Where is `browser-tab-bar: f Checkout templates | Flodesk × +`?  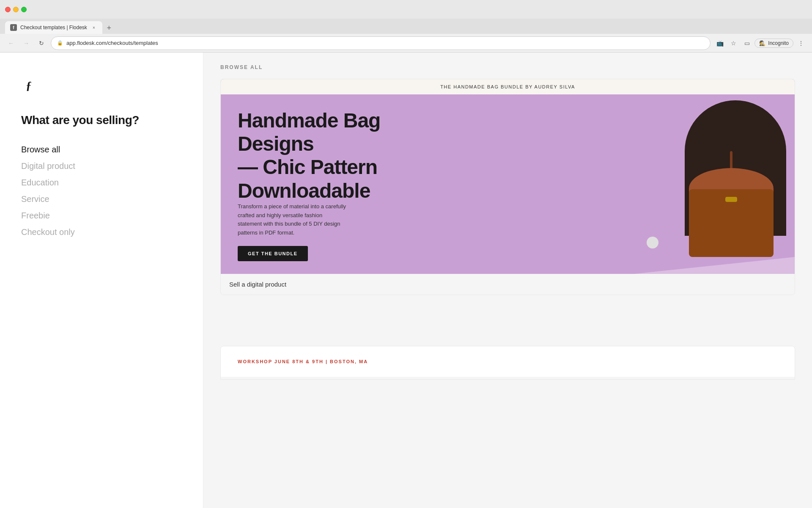 browser-tab-bar: f Checkout templates | Flodesk × + is located at coordinates (406, 26).